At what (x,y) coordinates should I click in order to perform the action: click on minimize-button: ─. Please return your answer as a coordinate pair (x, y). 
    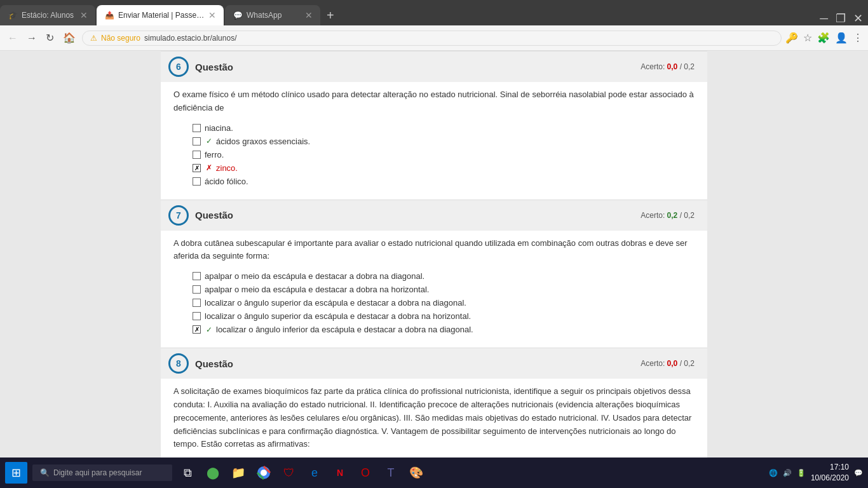
    Looking at the image, I should click on (824, 19).